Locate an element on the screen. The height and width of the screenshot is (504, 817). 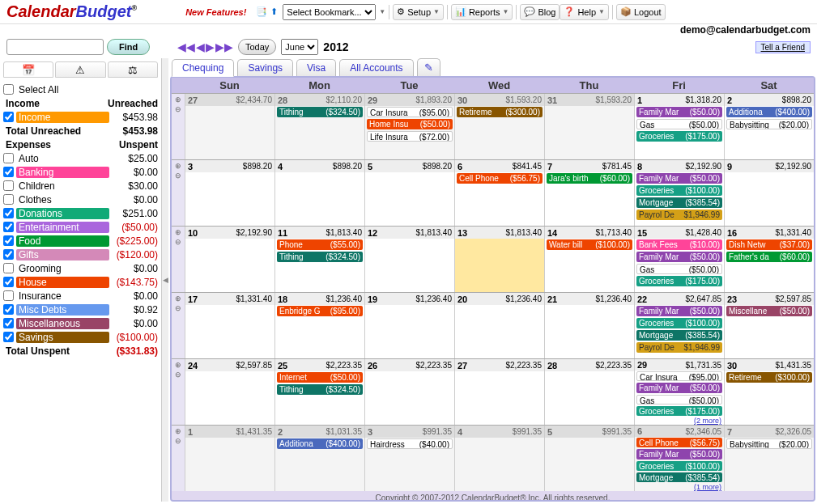
day-cell: 5$898.20 is located at coordinates (410, 193).